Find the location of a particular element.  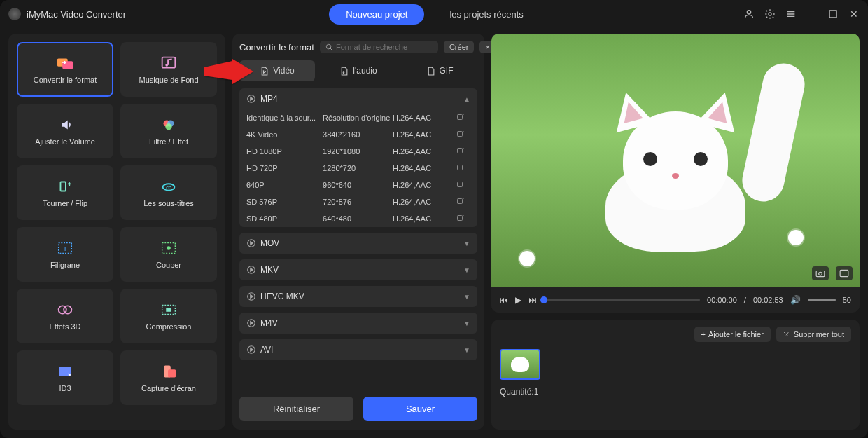

settings-icon is located at coordinates (770, 14).